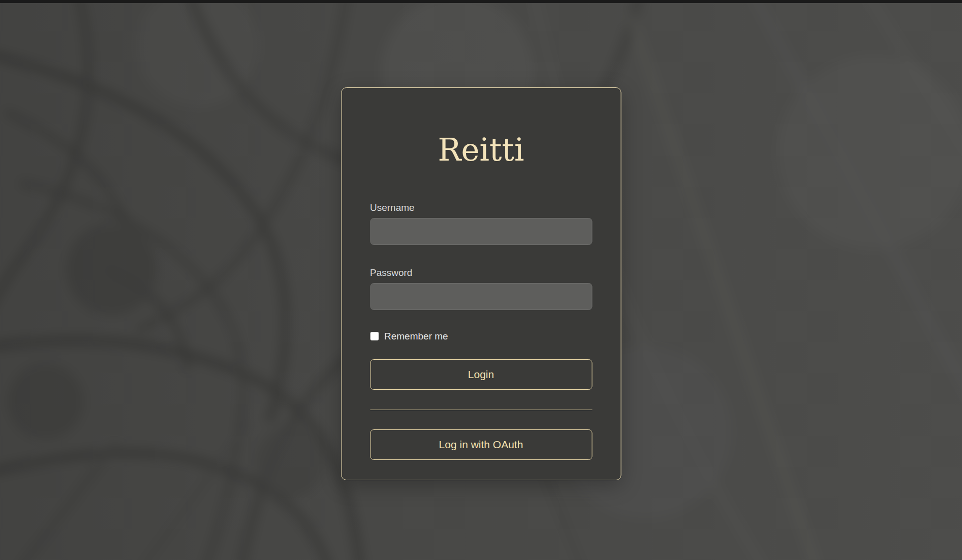  What do you see at coordinates (481, 336) in the screenshot?
I see `remember-me-row: Remember me` at bounding box center [481, 336].